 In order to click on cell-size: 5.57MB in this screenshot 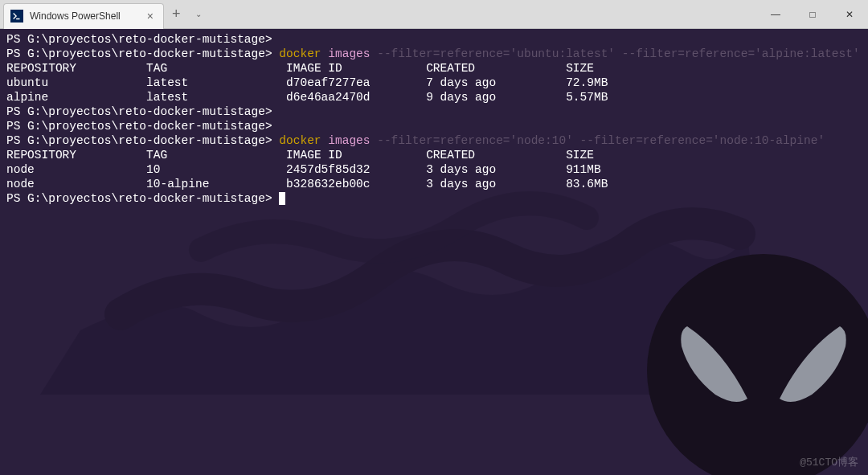, I will do `click(587, 97)`.